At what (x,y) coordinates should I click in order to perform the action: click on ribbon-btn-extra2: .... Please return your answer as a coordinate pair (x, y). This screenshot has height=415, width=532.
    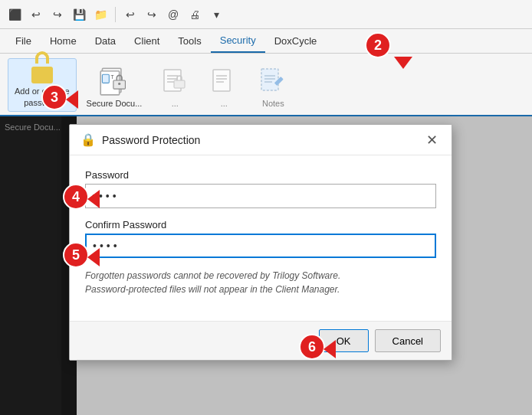
    Looking at the image, I should click on (224, 85).